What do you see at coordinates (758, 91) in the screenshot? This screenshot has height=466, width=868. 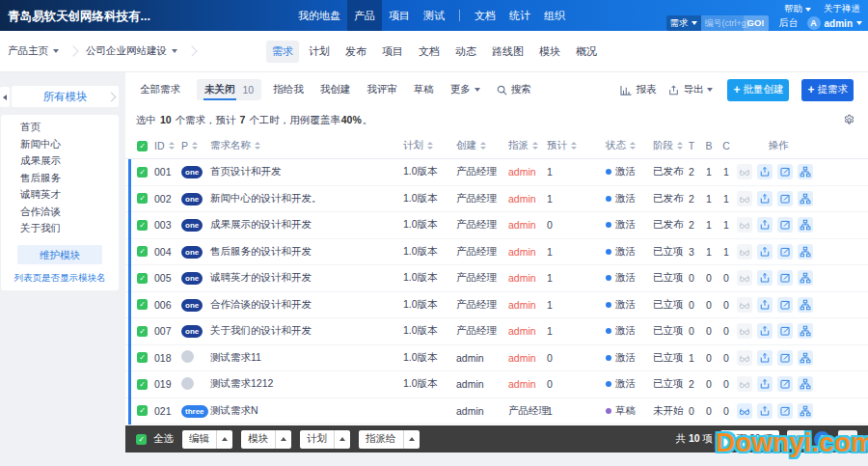 I see `batch-create-button: +批量创建` at bounding box center [758, 91].